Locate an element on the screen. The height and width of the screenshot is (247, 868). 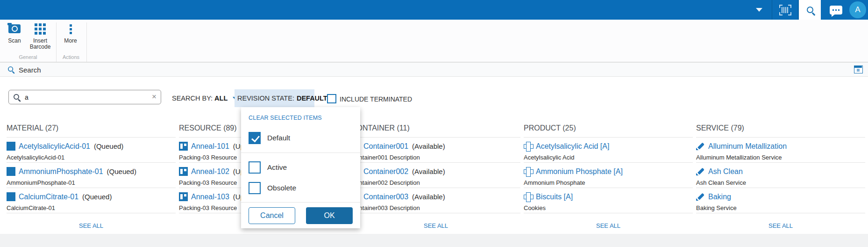
more-menu-button is located at coordinates (759, 10).